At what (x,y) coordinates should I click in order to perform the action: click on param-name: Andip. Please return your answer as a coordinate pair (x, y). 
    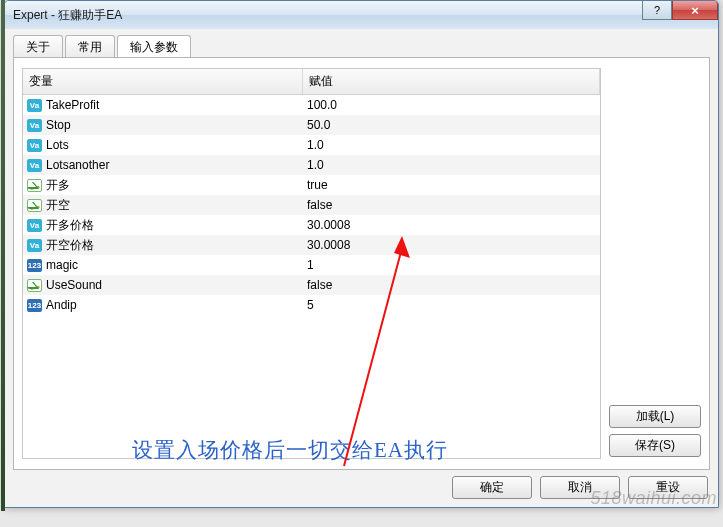
    Looking at the image, I should click on (62, 305).